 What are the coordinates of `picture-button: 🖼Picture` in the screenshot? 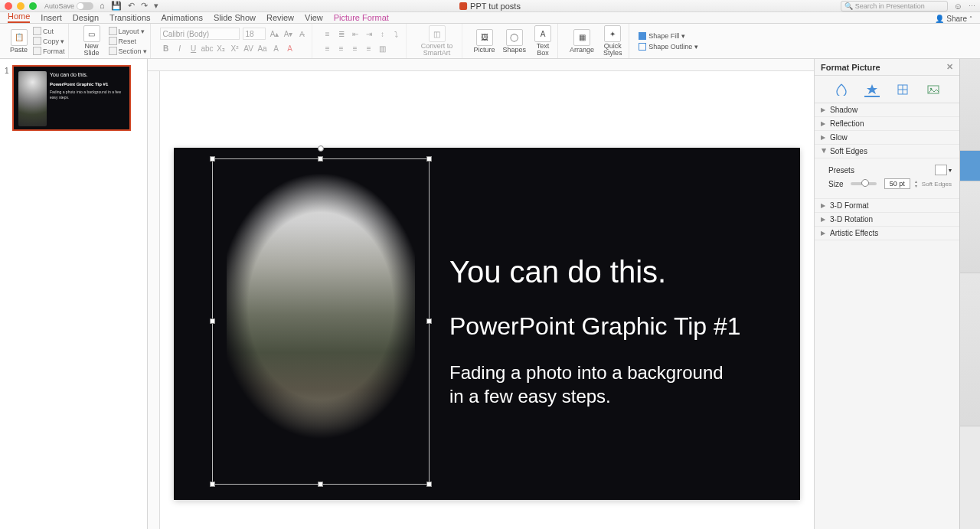 It's located at (485, 41).